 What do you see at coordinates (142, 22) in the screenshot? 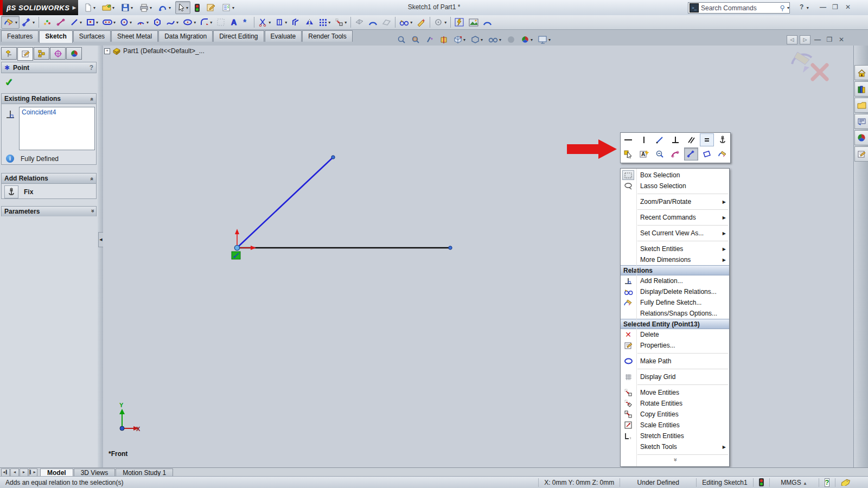
I see `arc-button: ▾` at bounding box center [142, 22].